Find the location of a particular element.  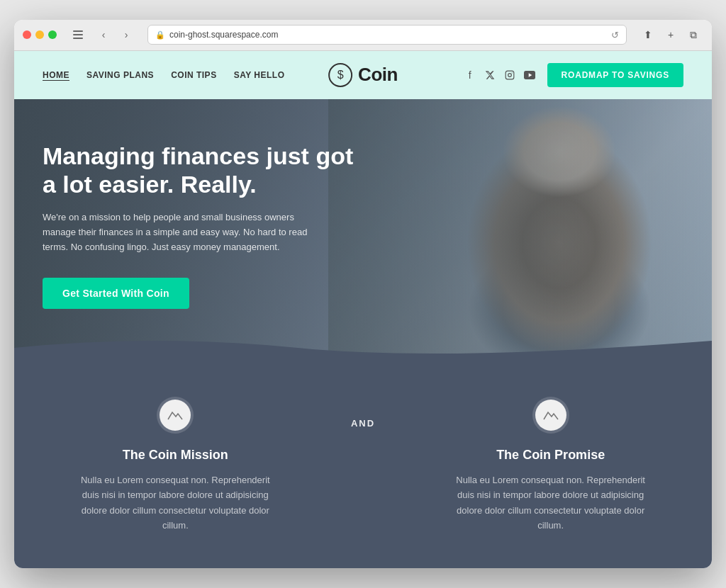

nav-say-hello: SAY HELLO is located at coordinates (259, 75).